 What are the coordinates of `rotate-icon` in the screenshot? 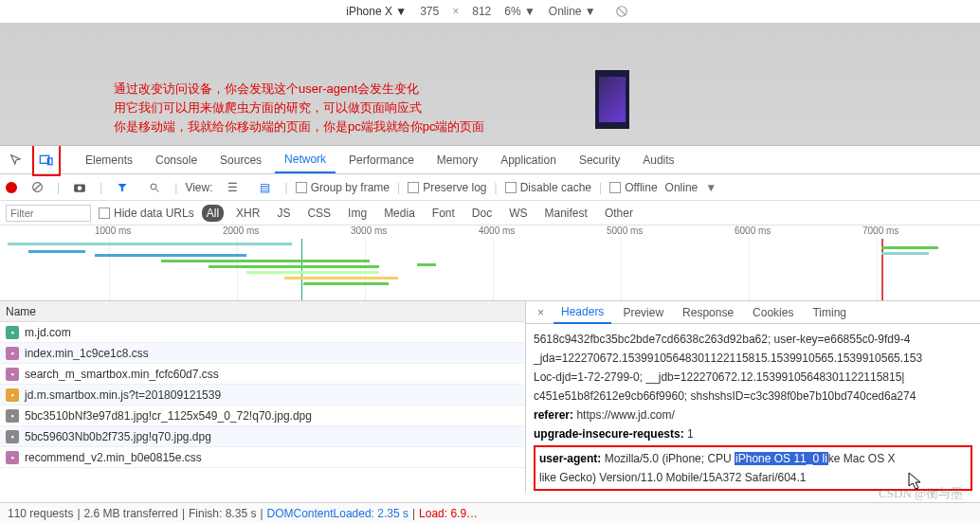 It's located at (622, 11).